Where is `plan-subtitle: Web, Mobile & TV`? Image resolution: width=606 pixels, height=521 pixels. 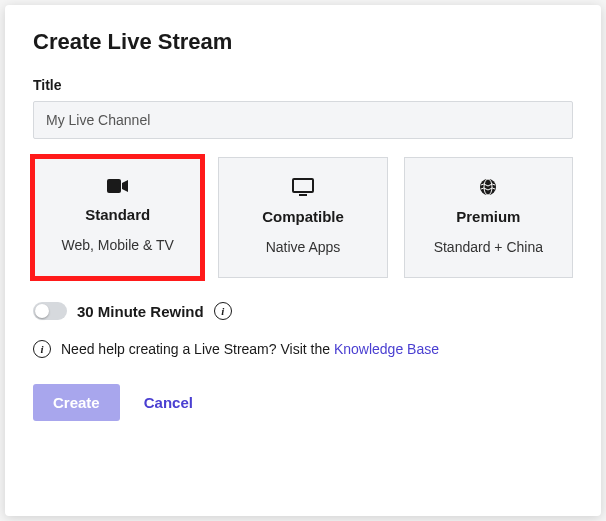 plan-subtitle: Web, Mobile & TV is located at coordinates (118, 245).